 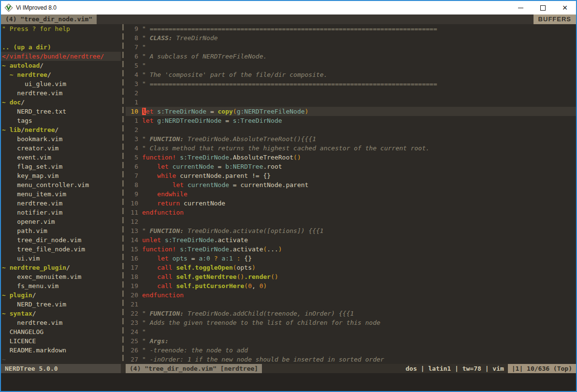 What do you see at coordinates (351, 276) in the screenshot?
I see `code-line: 18 call self.getNerdtree().render()` at bounding box center [351, 276].